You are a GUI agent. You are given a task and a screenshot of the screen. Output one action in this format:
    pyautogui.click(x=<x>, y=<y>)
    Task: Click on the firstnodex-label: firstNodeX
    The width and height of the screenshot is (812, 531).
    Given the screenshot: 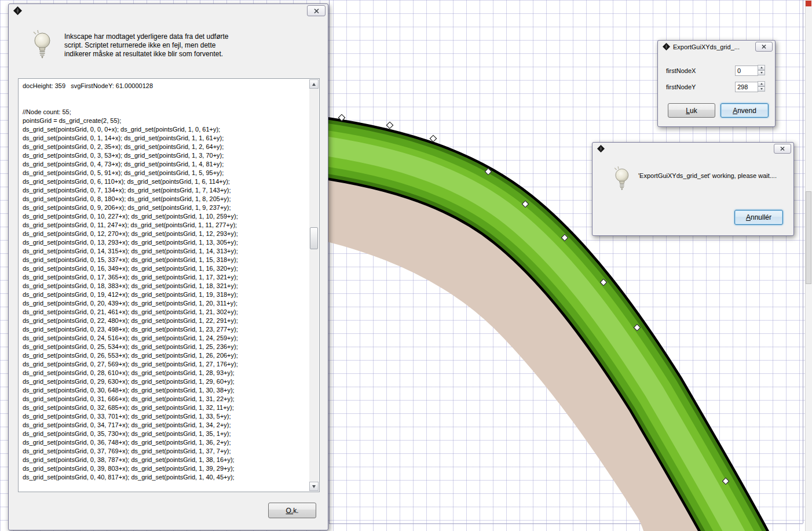 What is the action you would take?
    pyautogui.click(x=681, y=71)
    